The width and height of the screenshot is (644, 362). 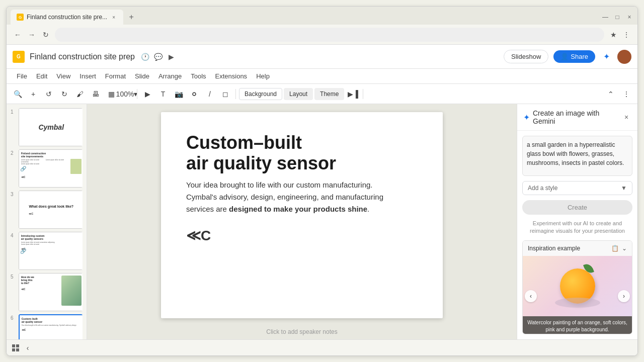 What do you see at coordinates (615, 248) in the screenshot?
I see `copy-icon: 📋` at bounding box center [615, 248].